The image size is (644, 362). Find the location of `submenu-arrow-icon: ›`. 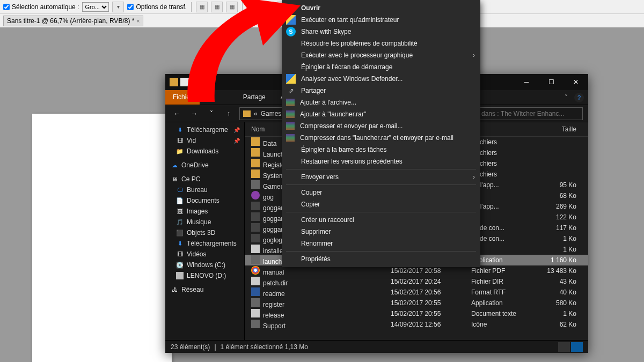

submenu-arrow-icon: › is located at coordinates (474, 55).